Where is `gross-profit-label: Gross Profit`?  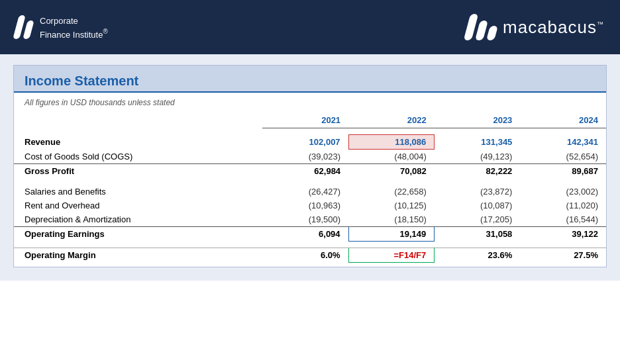
gross-profit-label: Gross Profit is located at coordinates (138, 171).